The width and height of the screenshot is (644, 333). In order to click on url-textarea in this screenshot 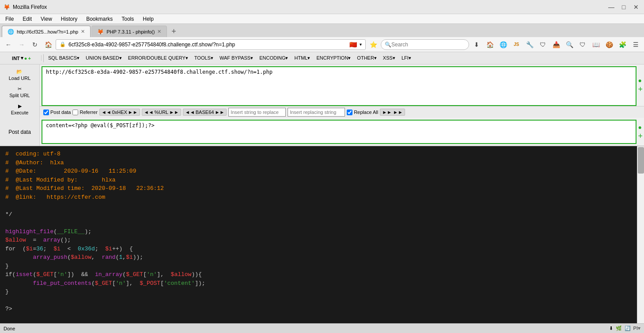, I will do `click(339, 86)`.